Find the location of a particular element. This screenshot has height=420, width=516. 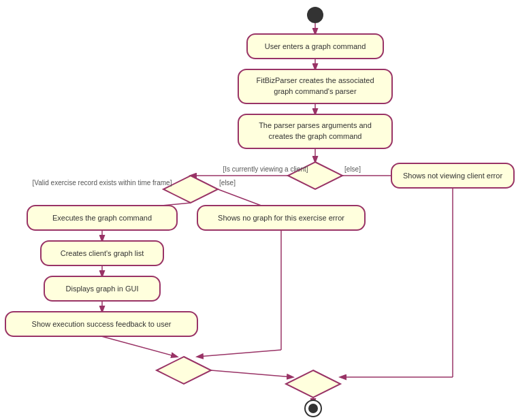

node-displays-label: Displays graph in GUI is located at coordinates (102, 289).